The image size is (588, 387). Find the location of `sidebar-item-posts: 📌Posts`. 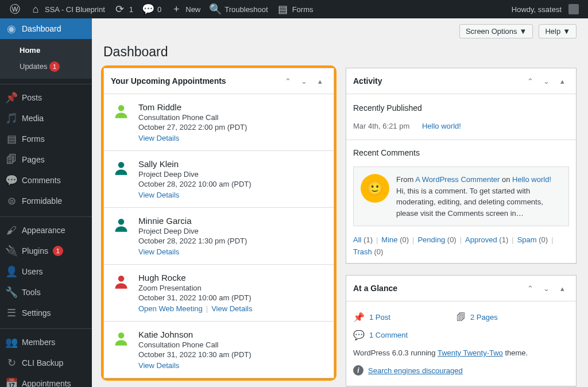

sidebar-item-posts: 📌Posts is located at coordinates (46, 98).